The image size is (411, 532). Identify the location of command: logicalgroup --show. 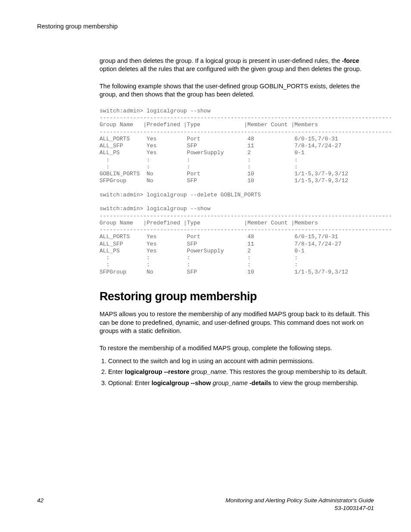
(181, 383).